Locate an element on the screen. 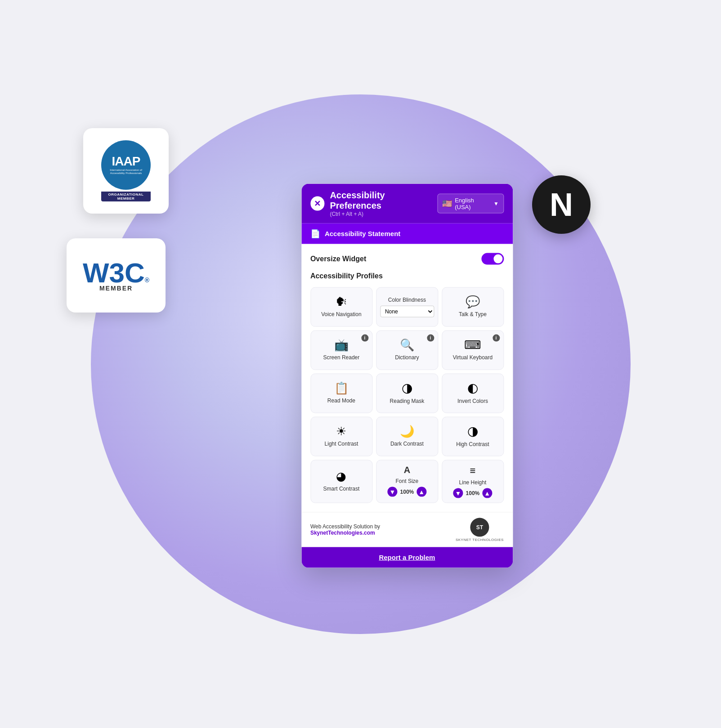 This screenshot has height=728, width=721. invert-colors-label: Invert Colors is located at coordinates (473, 401).